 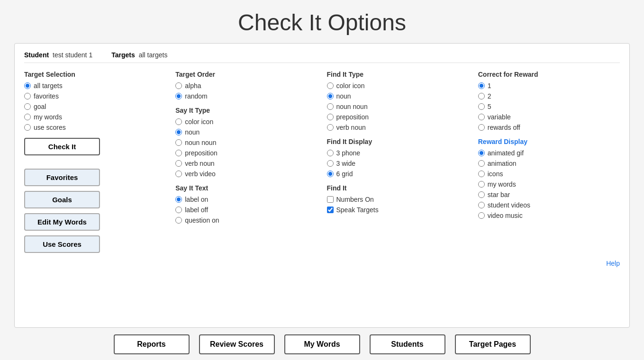 What do you see at coordinates (27, 127) in the screenshot?
I see `radio-use-scores-input` at bounding box center [27, 127].